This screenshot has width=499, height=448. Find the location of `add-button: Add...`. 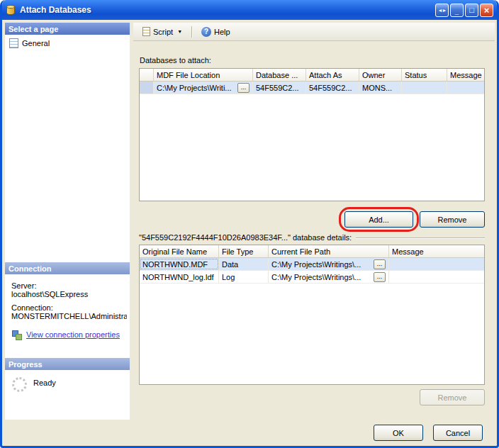

add-button: Add... is located at coordinates (379, 220).